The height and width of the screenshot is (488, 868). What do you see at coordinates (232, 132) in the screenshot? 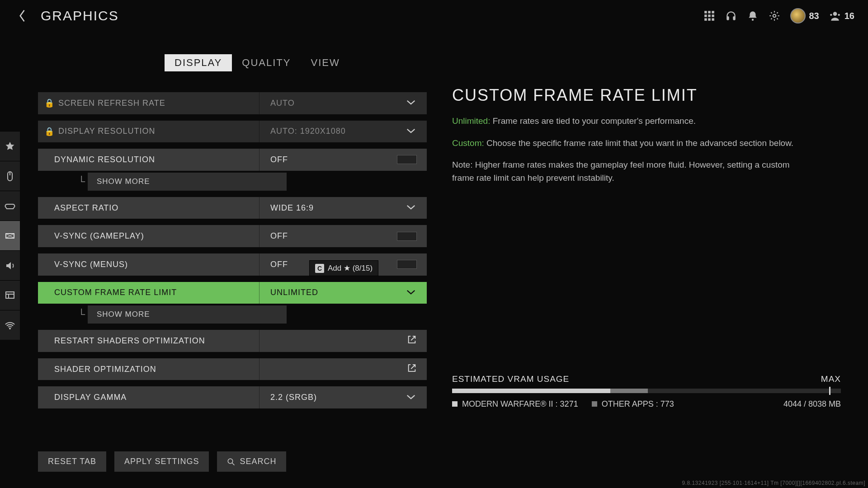
I see `row-display-resolution: 🔒DISPLAY RESOLUTION AUTO: 1920X1080` at bounding box center [232, 132].